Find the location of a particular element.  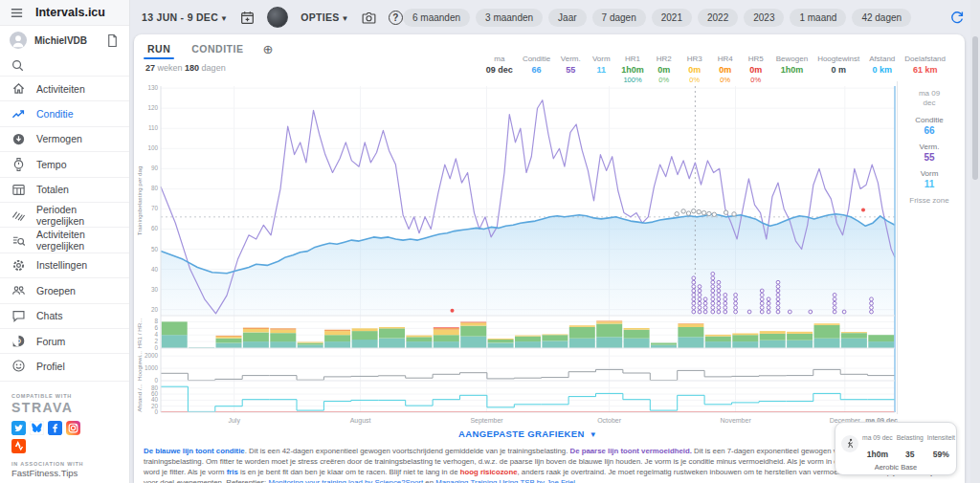

sidebar-item-label: Chats is located at coordinates (50, 316).